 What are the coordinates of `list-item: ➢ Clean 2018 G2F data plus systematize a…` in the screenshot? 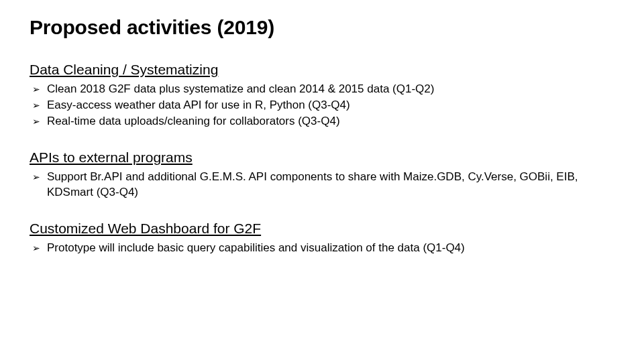 It's located at (323, 90).